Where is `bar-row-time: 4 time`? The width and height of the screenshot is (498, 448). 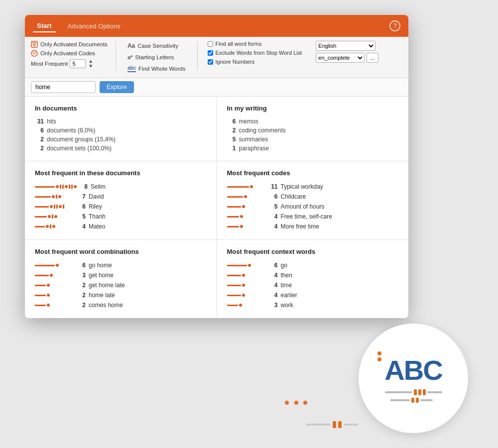 bar-row-time: 4 time is located at coordinates (313, 285).